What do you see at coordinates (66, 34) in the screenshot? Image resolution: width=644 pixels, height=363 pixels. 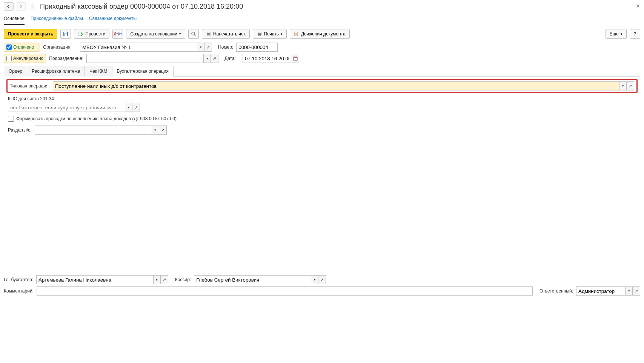 I see `save-icon` at bounding box center [66, 34].